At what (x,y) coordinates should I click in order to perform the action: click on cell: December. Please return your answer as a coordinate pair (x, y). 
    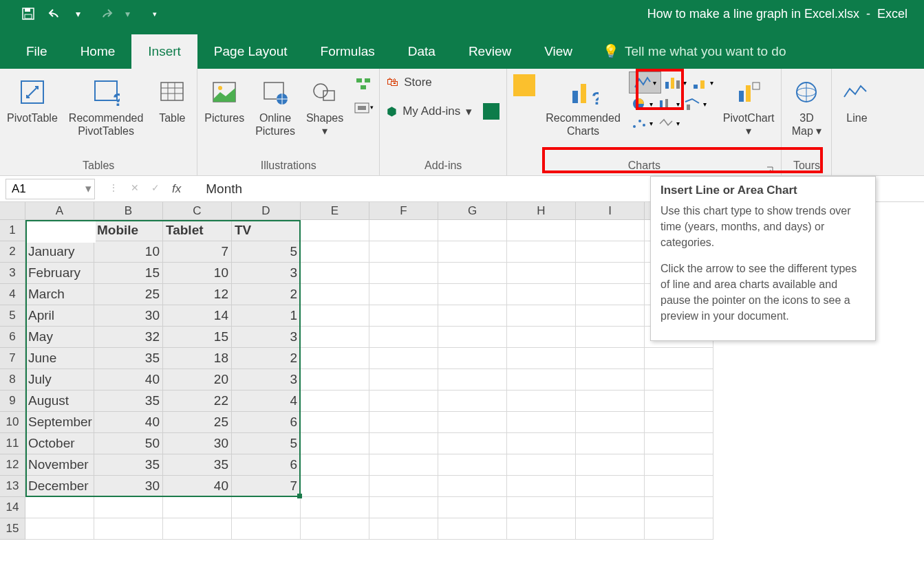
    Looking at the image, I should click on (60, 487).